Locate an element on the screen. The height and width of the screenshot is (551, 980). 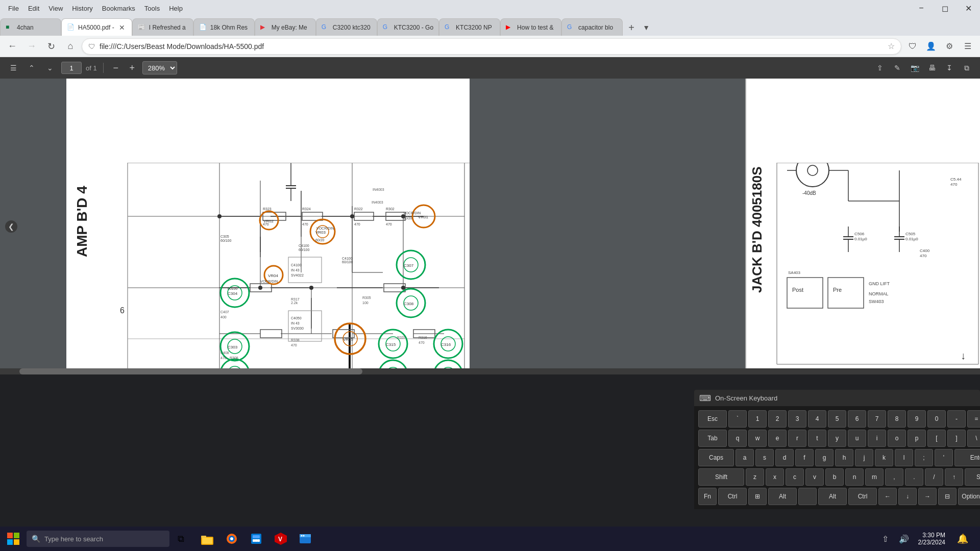
reload-button: ↻ is located at coordinates (51, 46).